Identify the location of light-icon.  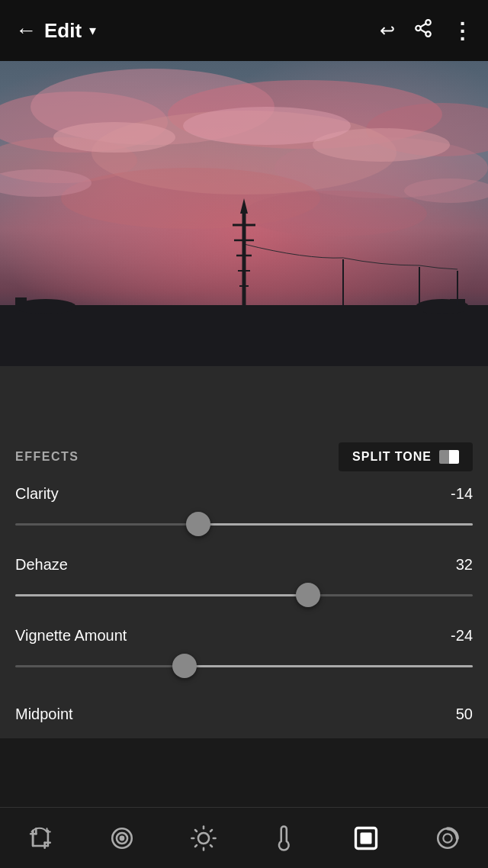
(204, 838).